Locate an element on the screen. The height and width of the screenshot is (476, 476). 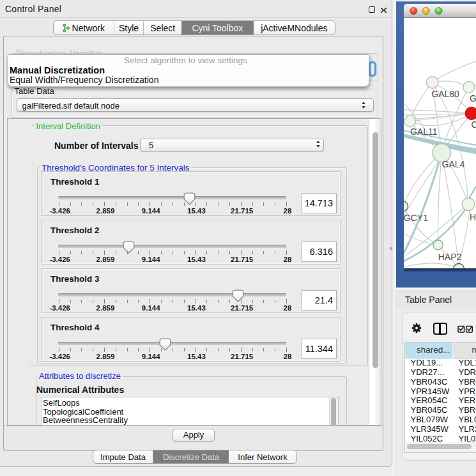
svg-text: GCY1 is located at coordinates (416, 218).